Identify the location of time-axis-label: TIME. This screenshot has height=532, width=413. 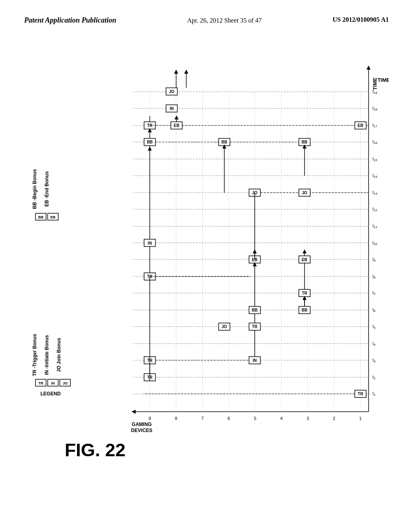
(375, 84).